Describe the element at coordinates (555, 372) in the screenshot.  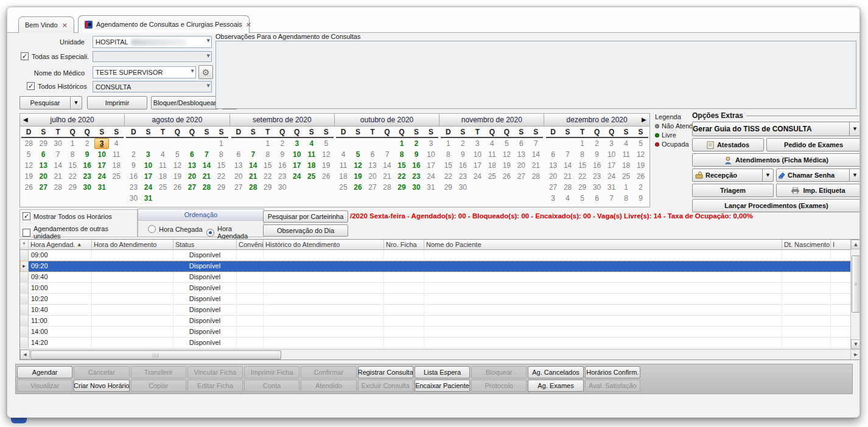
I see `action-ag-cancelados: Ag. Cancelados` at that location.